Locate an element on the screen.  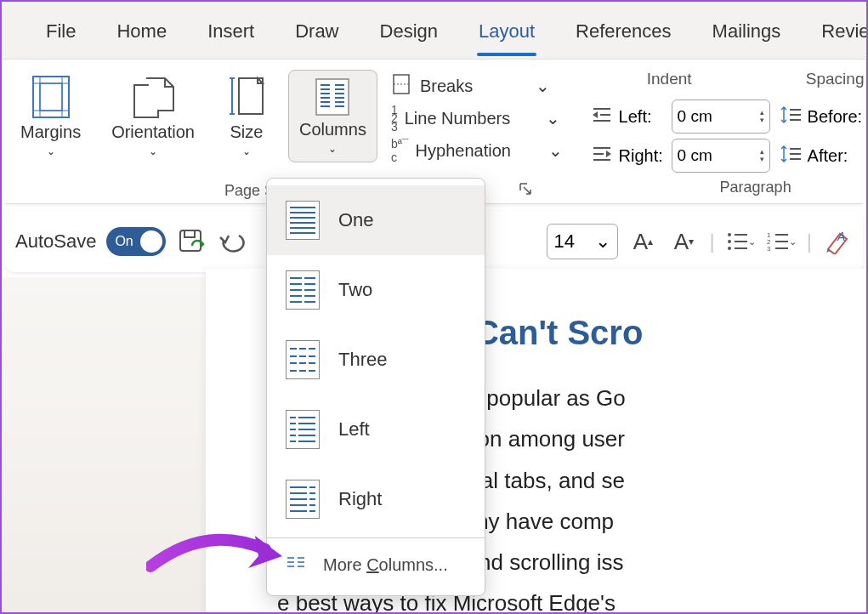
columns-label: Columns is located at coordinates (333, 129).